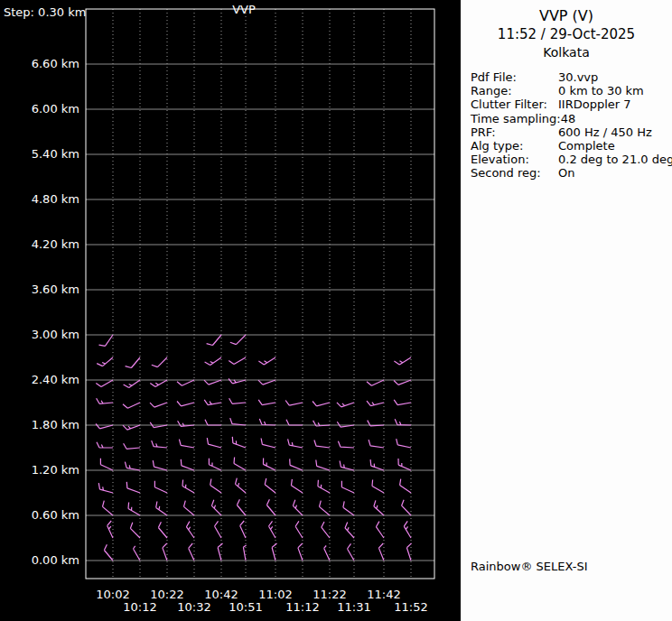  Describe the element at coordinates (384, 594) in the screenshot. I see `x-axis-tick-label: 11:42` at that location.